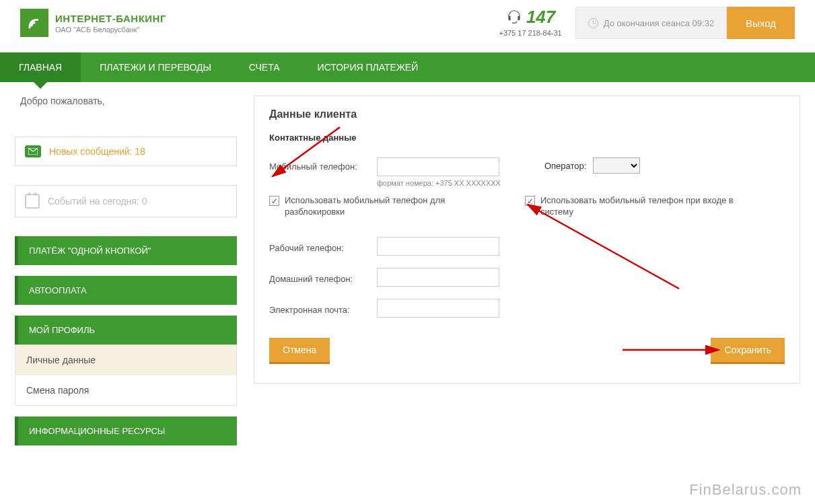 This screenshot has width=815, height=504. Describe the element at coordinates (126, 291) in the screenshot. I see `sidebar-item-autopay: АВТООПЛАТА` at that location.